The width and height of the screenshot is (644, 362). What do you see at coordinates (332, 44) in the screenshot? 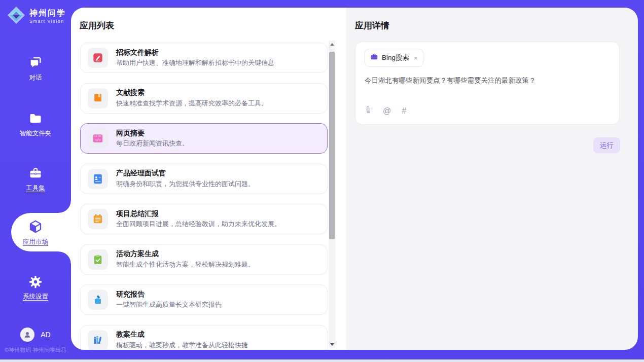
I see `scroll-up-arrow-icon` at bounding box center [332, 44].